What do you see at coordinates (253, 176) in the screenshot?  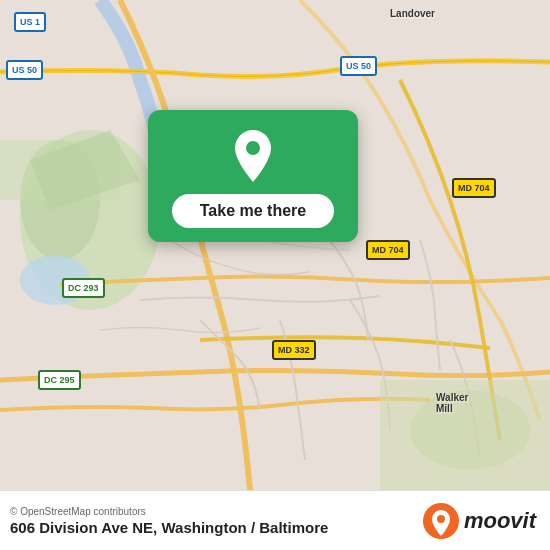 I see `popup-card: Take me there` at bounding box center [253, 176].